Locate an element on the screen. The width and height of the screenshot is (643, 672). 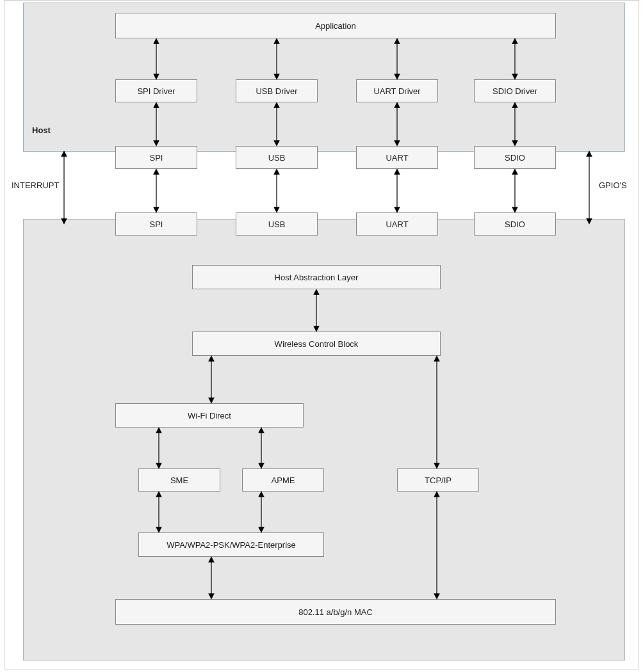
wpa-block: WPA/WPA2-PSK/WPA2-Enterprise is located at coordinates (231, 545).